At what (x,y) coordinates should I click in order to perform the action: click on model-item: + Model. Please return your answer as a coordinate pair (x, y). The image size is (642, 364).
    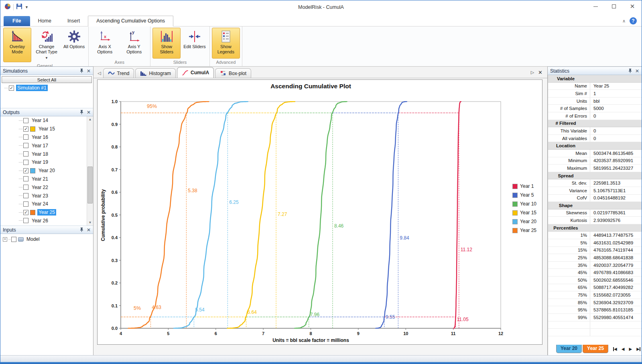
    Looking at the image, I should click on (47, 239).